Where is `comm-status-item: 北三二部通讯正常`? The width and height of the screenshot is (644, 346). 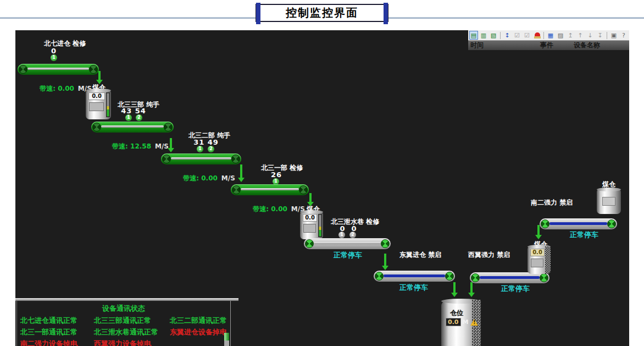 comm-status-item: 北三二部通讯正常 is located at coordinates (198, 321).